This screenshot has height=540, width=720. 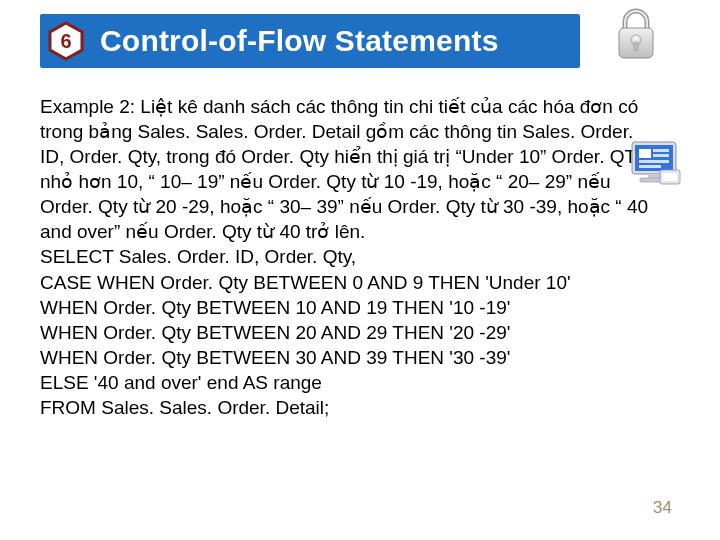 What do you see at coordinates (350, 282) in the screenshot?
I see `code-line: CASE WHEN Order. Qty BETWEEN 0 AND 9 THE…` at bounding box center [350, 282].